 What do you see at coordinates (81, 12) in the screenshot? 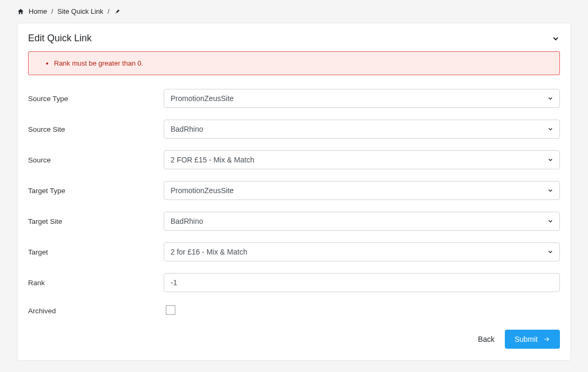
I see `breadcrumb-site-quick-link: Site Quick Link` at bounding box center [81, 12].